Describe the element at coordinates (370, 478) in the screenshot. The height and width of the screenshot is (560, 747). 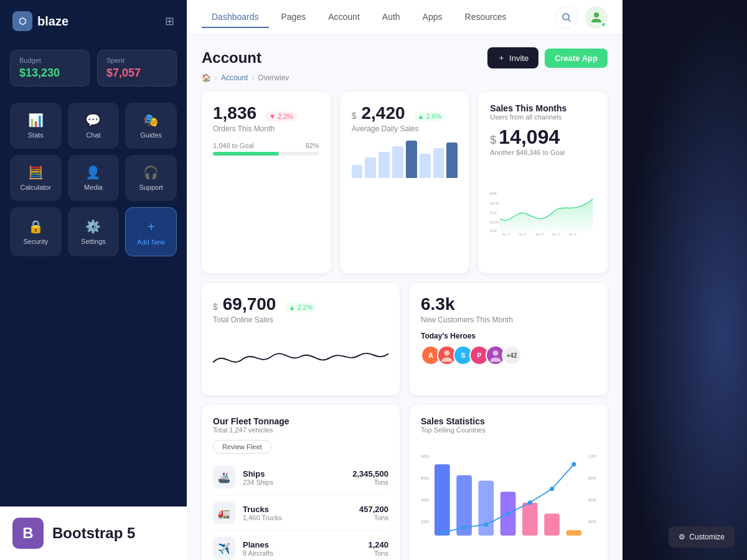
I see `fleet-value-ships: 2,345,500 Tons` at that location.